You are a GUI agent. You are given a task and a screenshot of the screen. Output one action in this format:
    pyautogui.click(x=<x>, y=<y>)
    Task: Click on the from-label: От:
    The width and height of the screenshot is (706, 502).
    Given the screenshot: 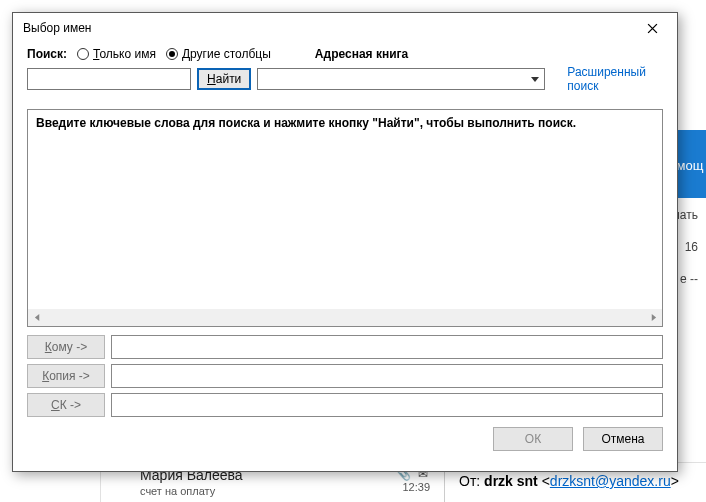 What is the action you would take?
    pyautogui.click(x=470, y=481)
    